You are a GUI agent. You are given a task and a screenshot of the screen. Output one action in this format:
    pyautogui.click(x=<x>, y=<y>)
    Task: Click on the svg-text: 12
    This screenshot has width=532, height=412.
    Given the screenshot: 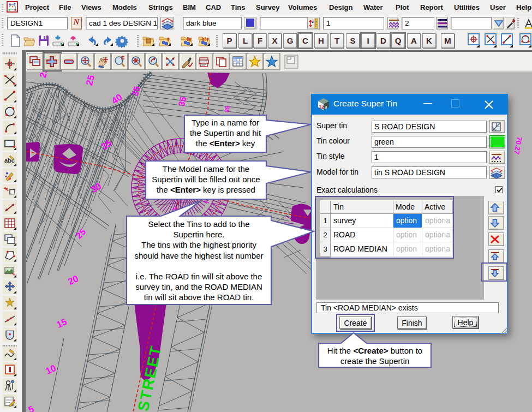 What is the action you would take?
    pyautogui.click(x=322, y=107)
    